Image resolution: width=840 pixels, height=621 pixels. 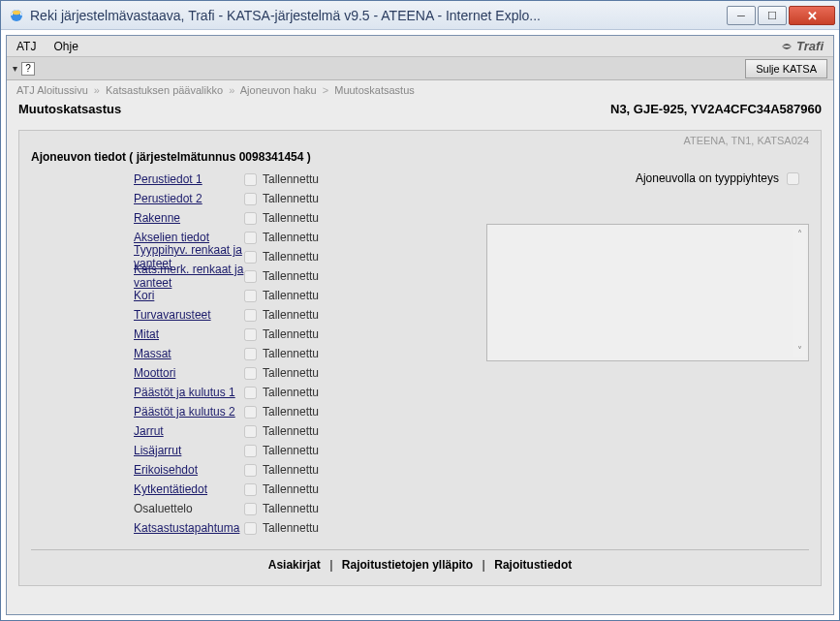 I want to click on section-link: Perustiedot 2, so click(x=169, y=199).